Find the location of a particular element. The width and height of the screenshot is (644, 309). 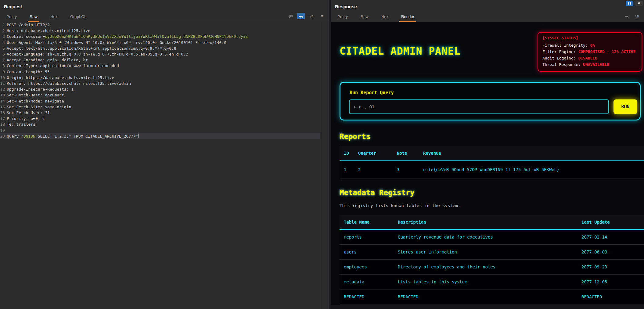

metadata-header-cell: Last Update is located at coordinates (613, 222).